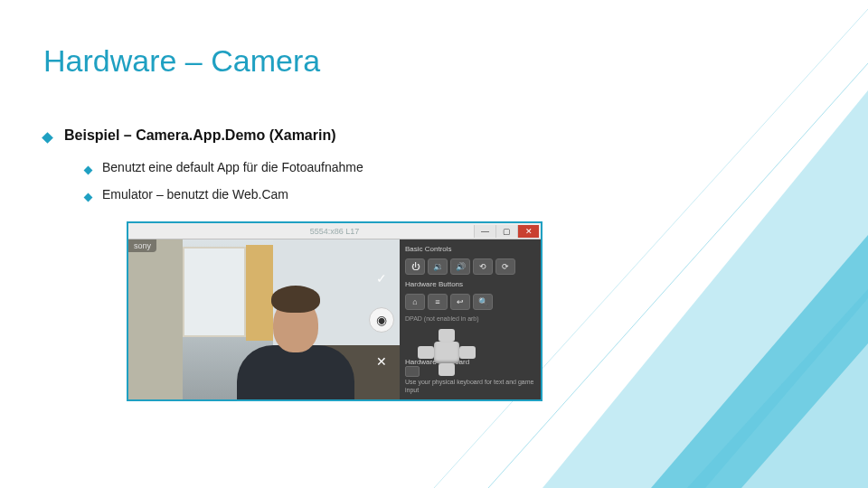 Image resolution: width=868 pixels, height=488 pixels. Describe the element at coordinates (528, 231) in the screenshot. I see `close-button: ✕` at that location.